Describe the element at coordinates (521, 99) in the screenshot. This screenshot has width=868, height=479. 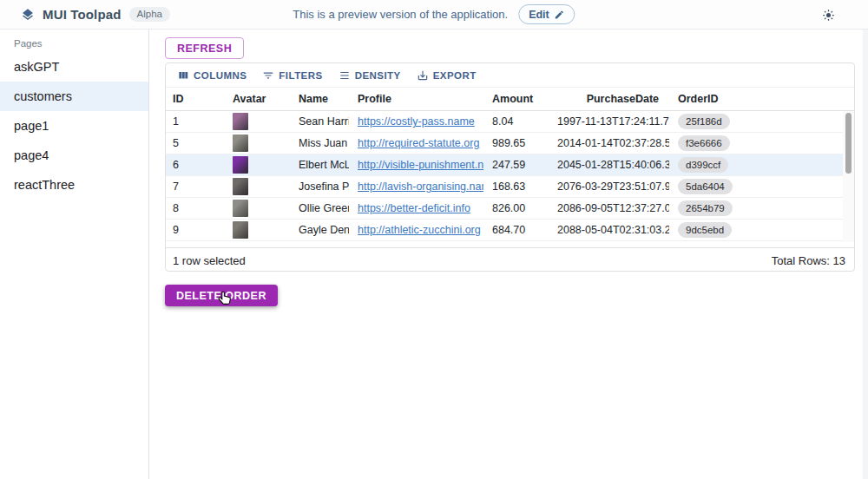
I see `column-header-amount: Amount` at that location.